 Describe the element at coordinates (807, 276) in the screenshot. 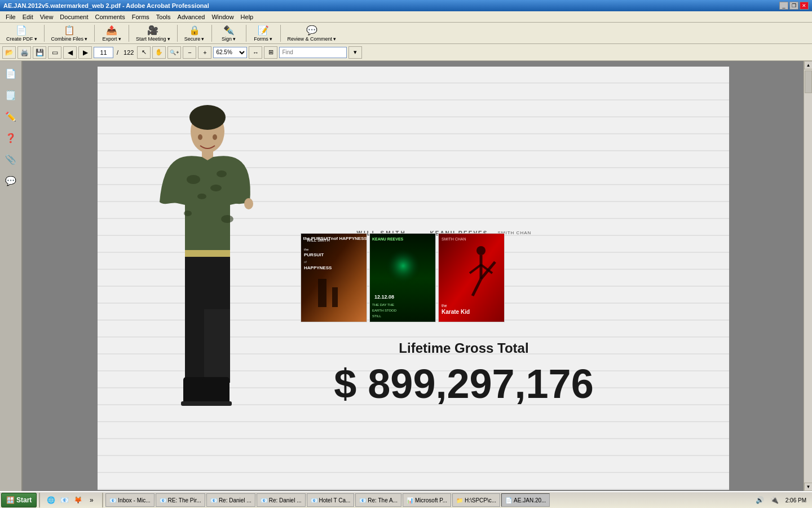

I see `right-scrollbar: ▲ ▼` at that location.